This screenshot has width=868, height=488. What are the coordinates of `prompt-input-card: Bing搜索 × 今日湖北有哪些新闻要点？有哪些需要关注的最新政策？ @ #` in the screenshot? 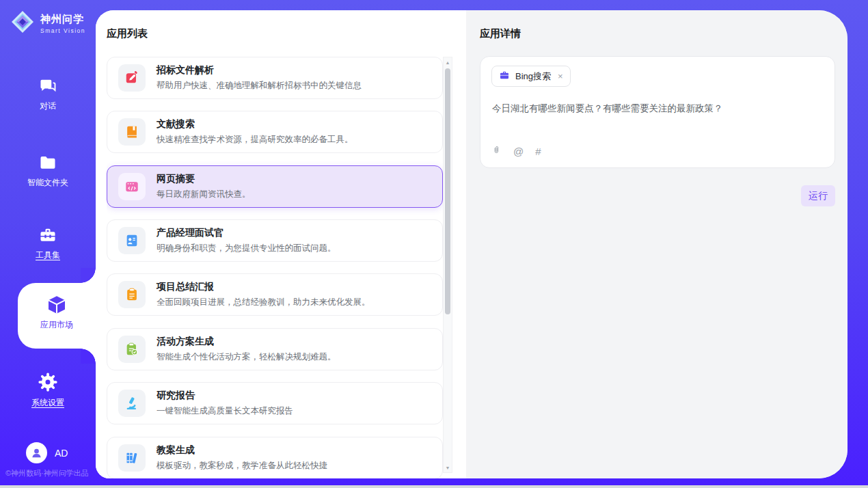 It's located at (657, 112).